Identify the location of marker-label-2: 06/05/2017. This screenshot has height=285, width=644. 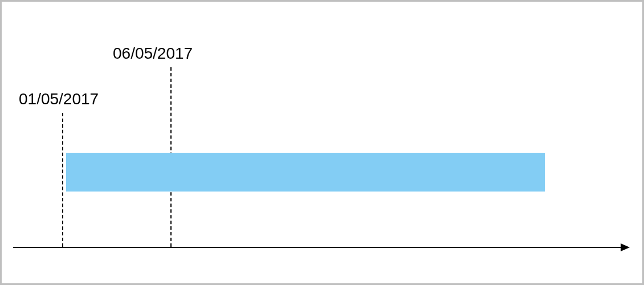
(153, 54).